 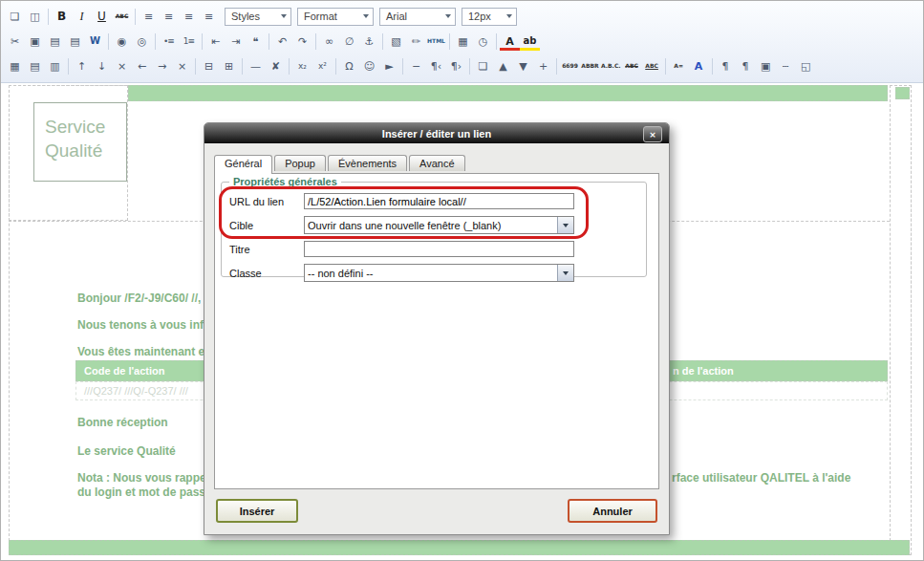 I want to click on italic-button: I, so click(x=82, y=16).